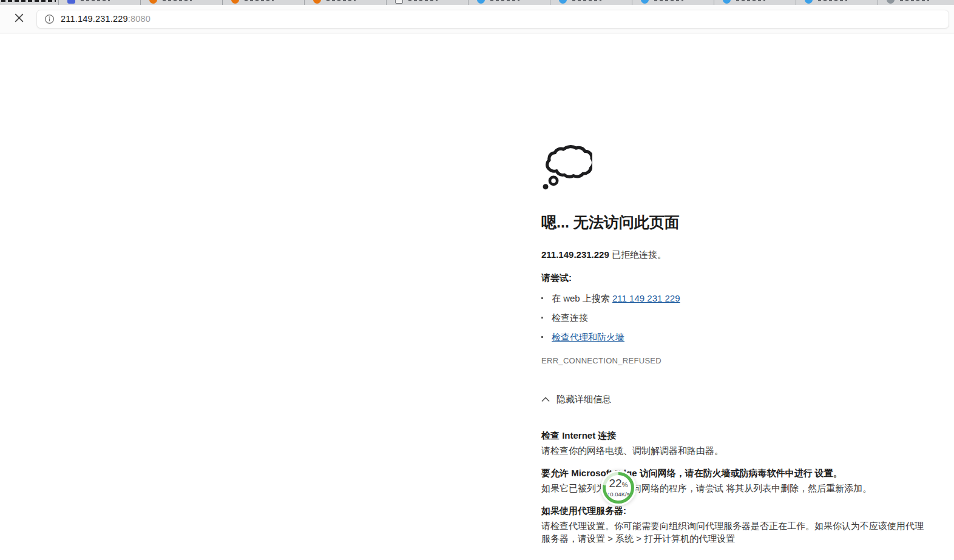 Image resolution: width=954 pixels, height=560 pixels. What do you see at coordinates (583, 337) in the screenshot?
I see `suggestion-check-proxy: 检查代理和防火墙` at bounding box center [583, 337].